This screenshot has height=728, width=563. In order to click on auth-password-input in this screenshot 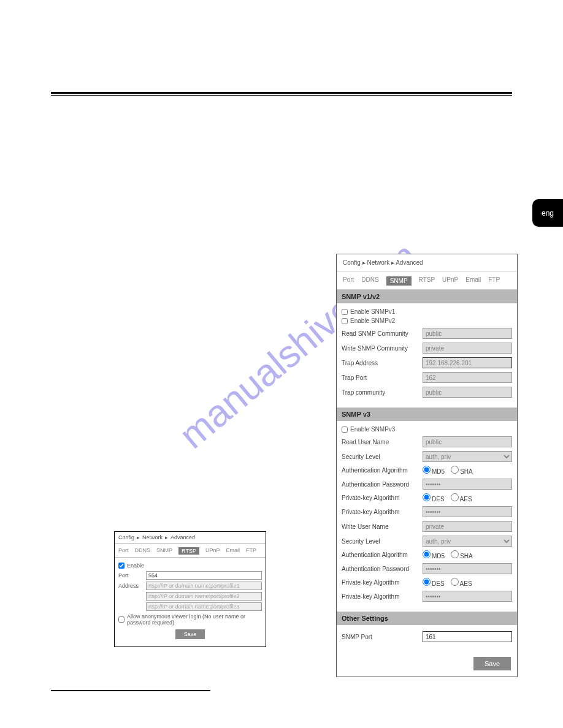, I will do `click(467, 484)`.